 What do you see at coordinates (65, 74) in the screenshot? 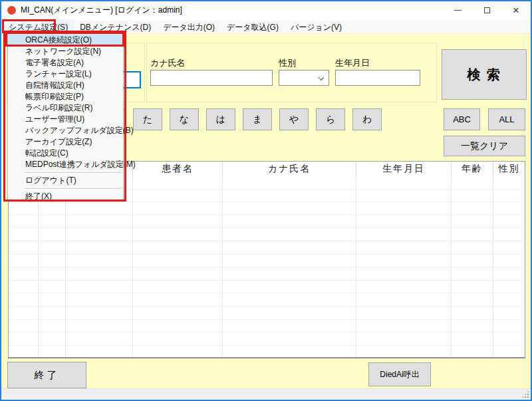
I see `dropdown-menu-item: ランチャー設定(L)` at bounding box center [65, 74].